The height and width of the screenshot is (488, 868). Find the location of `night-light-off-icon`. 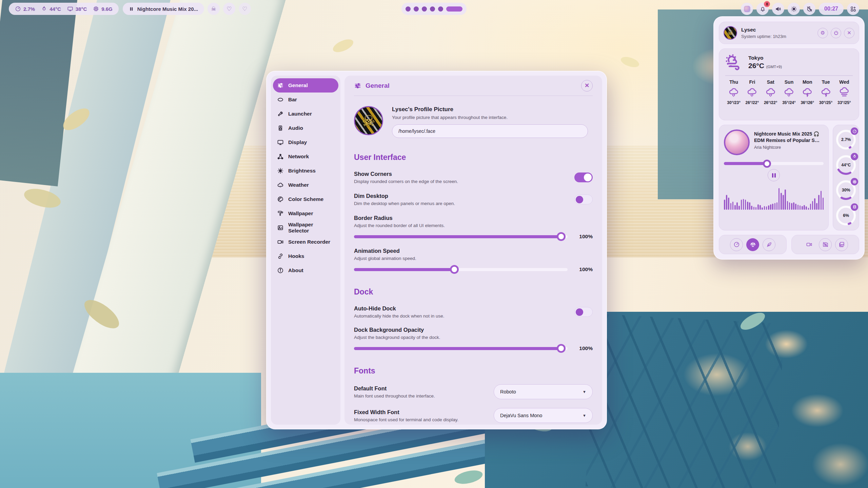

night-light-off-icon is located at coordinates (810, 9).